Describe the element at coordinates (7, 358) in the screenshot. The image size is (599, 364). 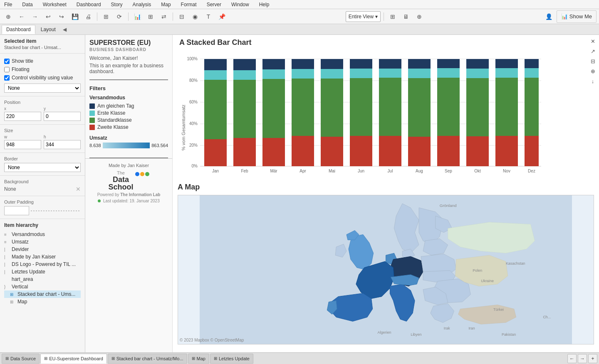
I see `data-source-icon: ⊞` at that location.